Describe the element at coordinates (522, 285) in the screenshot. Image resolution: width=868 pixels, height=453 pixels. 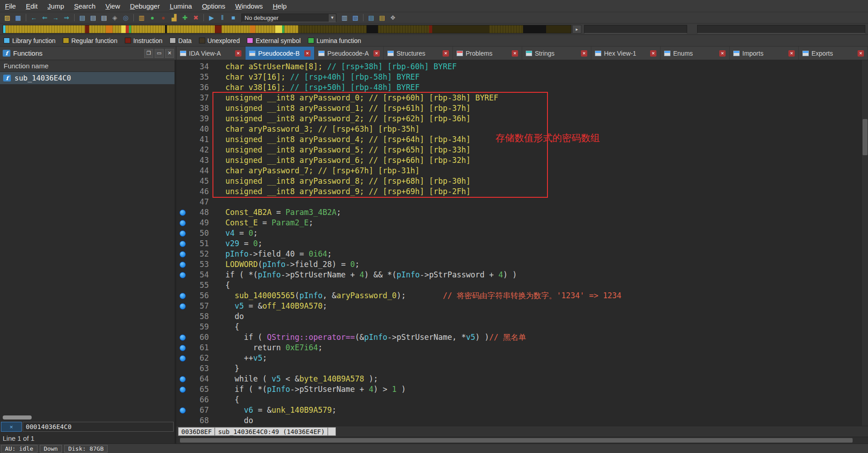
I see `code-line-55: 55 {` at that location.